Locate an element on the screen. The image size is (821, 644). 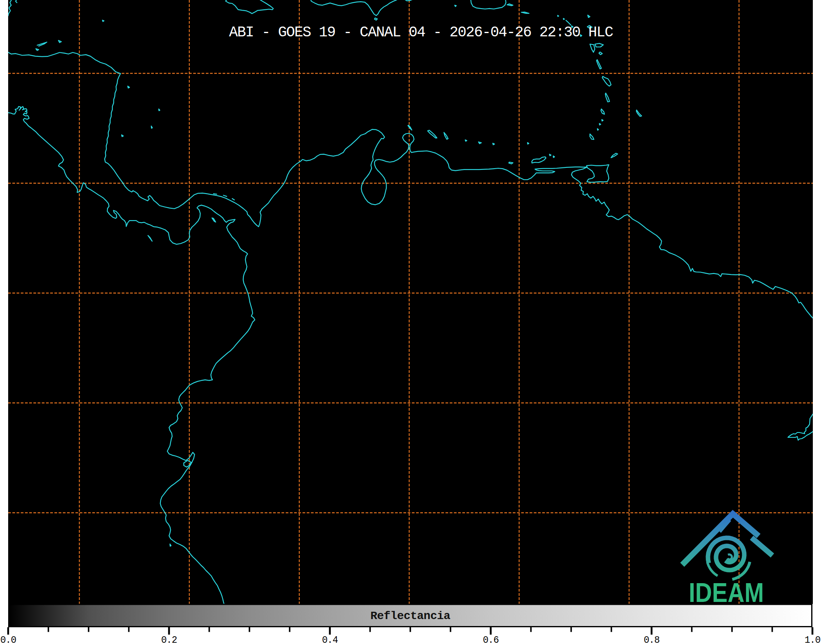
svg-text: 0.0 is located at coordinates (8, 640).